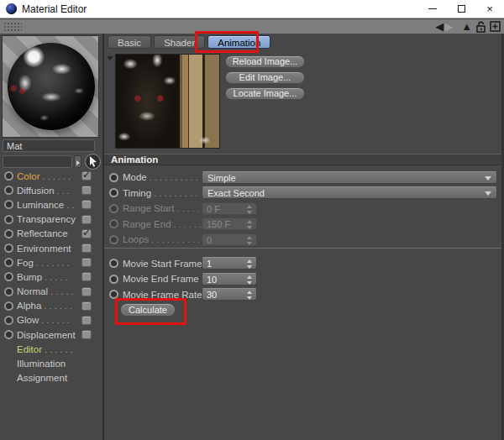 The width and height of the screenshot is (504, 440). What do you see at coordinates (110, 59) in the screenshot?
I see `collapse-triangle-icon` at bounding box center [110, 59].